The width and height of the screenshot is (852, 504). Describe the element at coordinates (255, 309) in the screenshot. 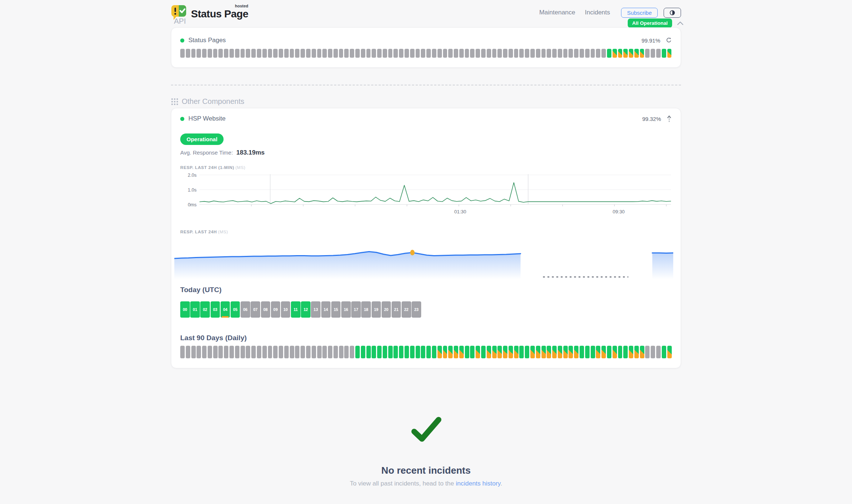

I see `hour-block-07: 07` at that location.